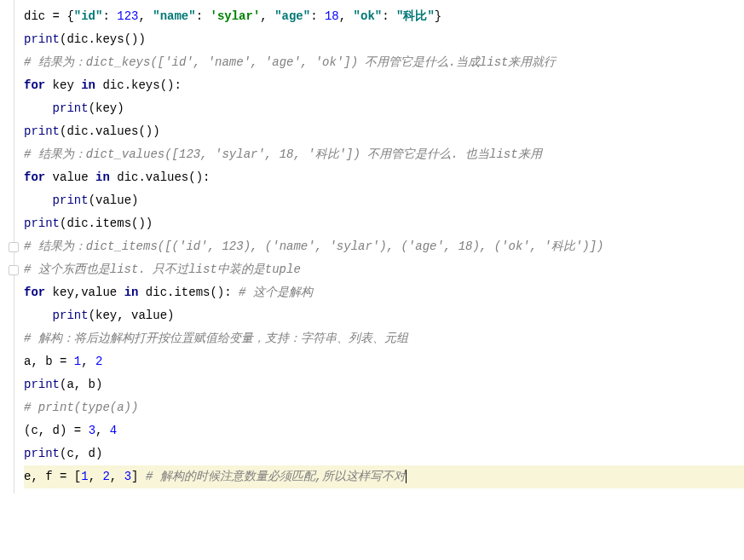  What do you see at coordinates (384, 477) in the screenshot?
I see `code-line-21: e, f = [1, 2, 3] # 解构的时候注意数量必须匹配,所以这样写不对` at bounding box center [384, 477].